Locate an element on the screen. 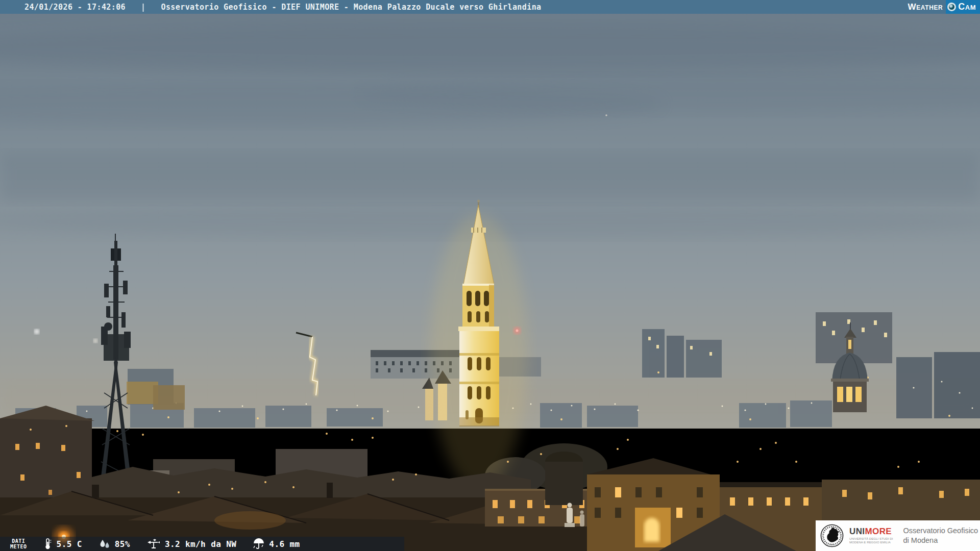 The width and height of the screenshot is (980, 551). wind-vane-icon is located at coordinates (154, 544).